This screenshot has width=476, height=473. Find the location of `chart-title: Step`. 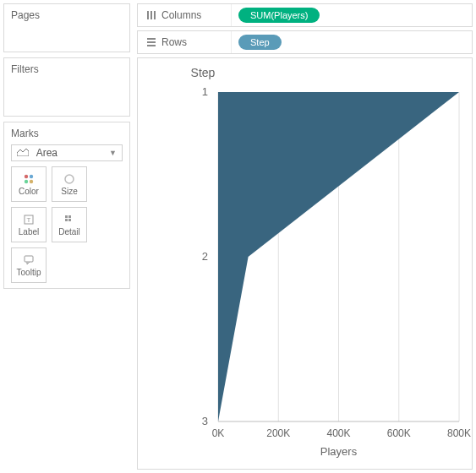

chart-title: Step is located at coordinates (203, 73).